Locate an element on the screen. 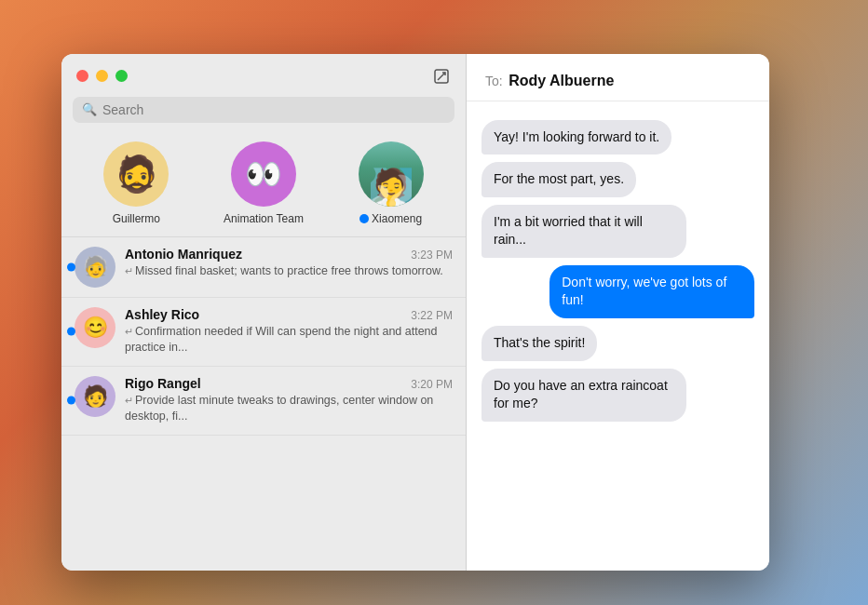 This screenshot has width=868, height=605. bubble-row-1: Yay! I'm looking forward to it. is located at coordinates (618, 138).